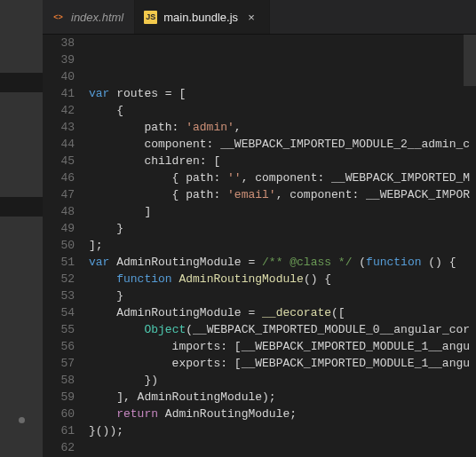 Image resolution: width=476 pixels, height=457 pixels. I want to click on code-line: Object(__WEBPACK_IMPORTED_MODULE_0__angu…, so click(282, 330).